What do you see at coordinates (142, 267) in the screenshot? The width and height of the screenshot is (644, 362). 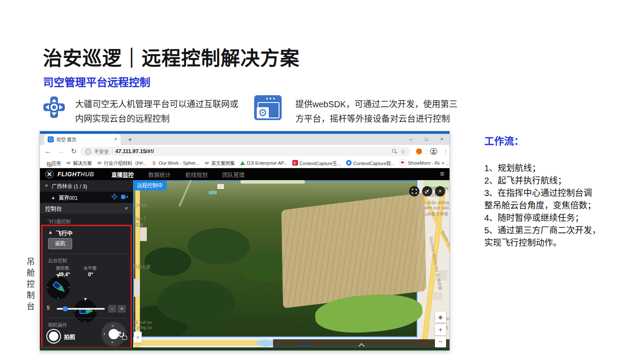 I see `map-label: 新南七道` at bounding box center [142, 267].